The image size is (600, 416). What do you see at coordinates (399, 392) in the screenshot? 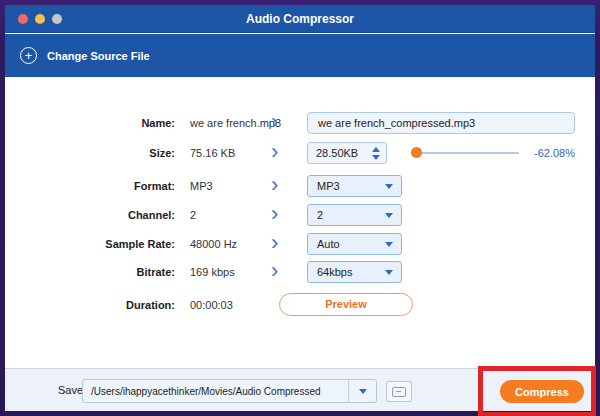
I see `browse-folder-button` at bounding box center [399, 392].